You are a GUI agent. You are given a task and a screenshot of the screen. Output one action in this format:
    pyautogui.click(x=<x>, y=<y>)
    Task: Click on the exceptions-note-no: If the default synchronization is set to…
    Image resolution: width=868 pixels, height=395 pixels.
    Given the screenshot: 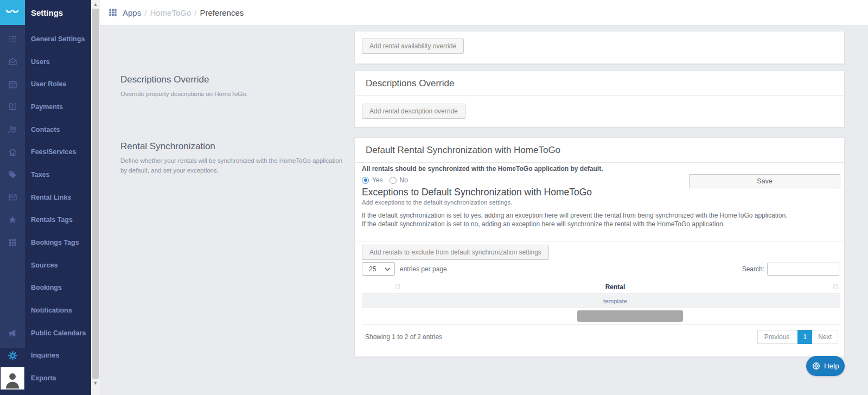 What is the action you would take?
    pyautogui.click(x=544, y=224)
    